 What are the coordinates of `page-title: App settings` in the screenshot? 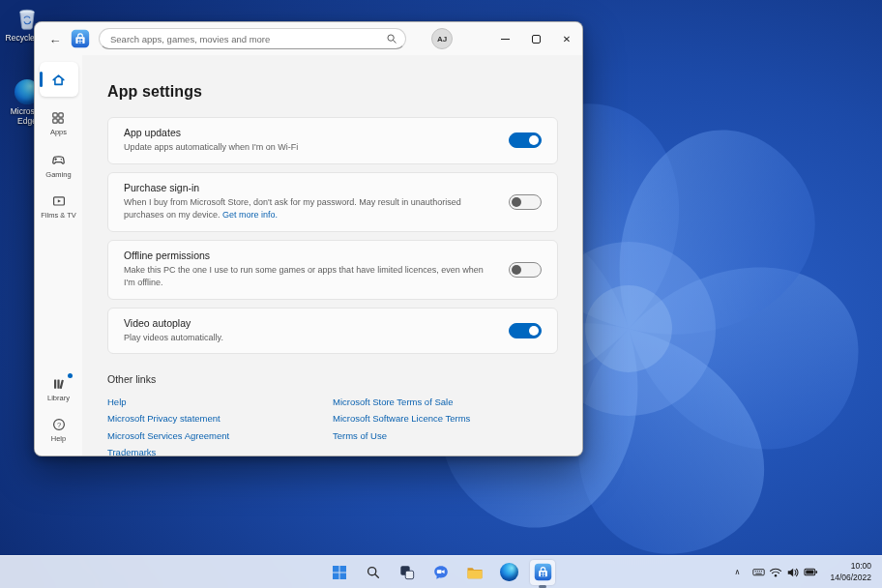 It's located at (333, 92).